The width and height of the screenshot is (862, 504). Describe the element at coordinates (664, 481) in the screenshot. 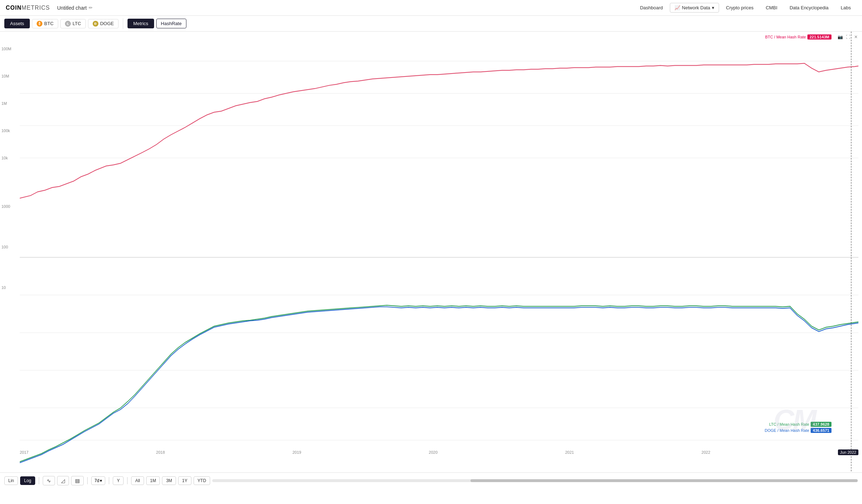

I see `scrollbar-thumb` at that location.